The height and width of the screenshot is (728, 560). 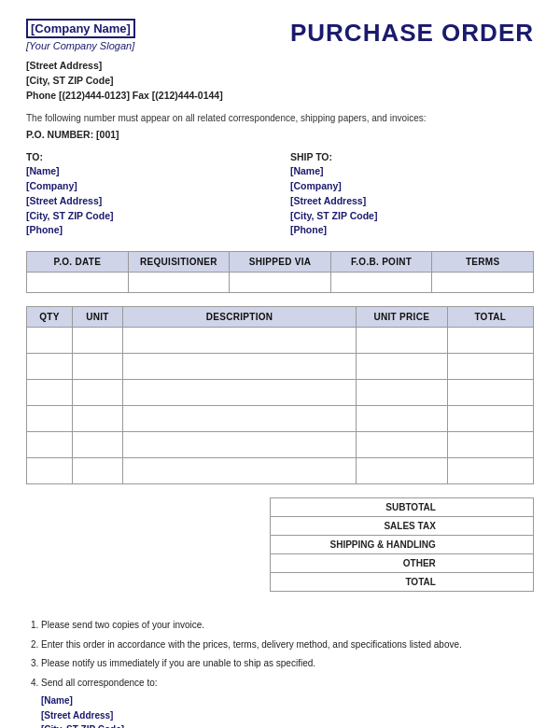 What do you see at coordinates (490, 317) in the screenshot?
I see `col-total: TOTAL` at bounding box center [490, 317].